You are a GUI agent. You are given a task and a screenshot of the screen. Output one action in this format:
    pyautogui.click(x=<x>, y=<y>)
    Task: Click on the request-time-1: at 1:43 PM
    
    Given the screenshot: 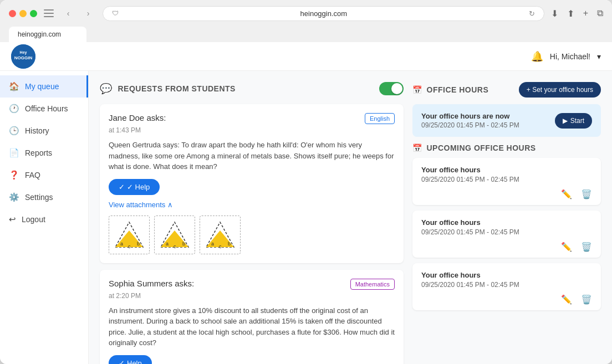 What is the action you would take?
    pyautogui.click(x=252, y=130)
    